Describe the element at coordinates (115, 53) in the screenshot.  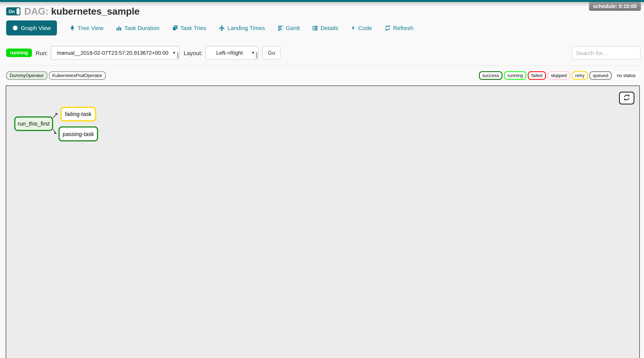
I see `run-select: manual__2018-02-07T23:57:20.913672+00:00…` at that location.